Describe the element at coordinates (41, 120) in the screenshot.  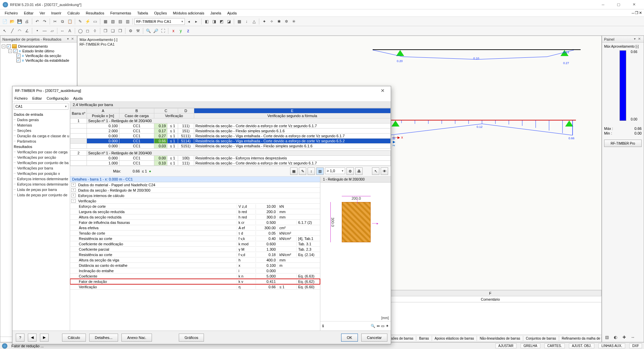
I see `nav-item: Dados gerais` at that location.